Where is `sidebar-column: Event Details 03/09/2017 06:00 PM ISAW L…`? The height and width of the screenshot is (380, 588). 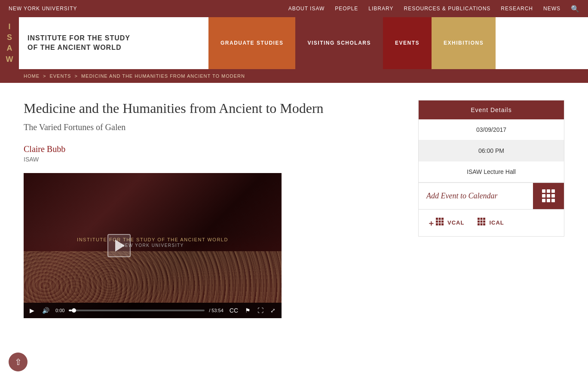
sidebar-column: Event Details 03/09/2017 06:00 PM ISAW L… is located at coordinates (491, 209).